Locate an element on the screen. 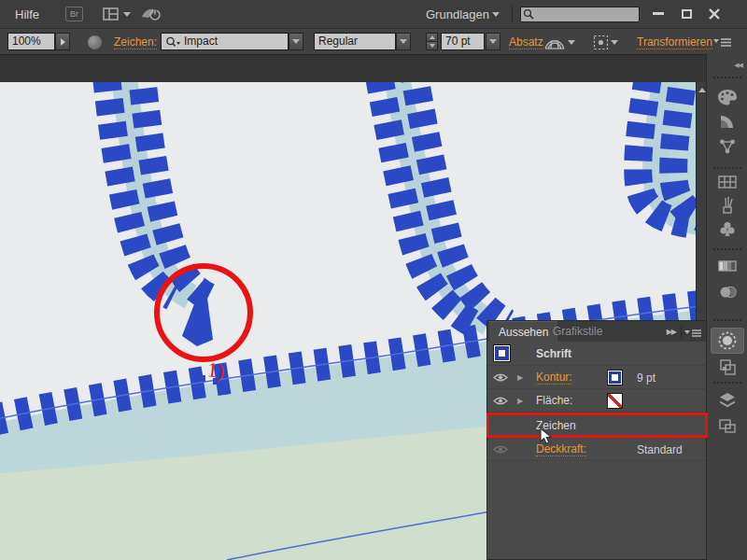 The width and height of the screenshot is (747, 560). brushes-panel-icon is located at coordinates (727, 205).